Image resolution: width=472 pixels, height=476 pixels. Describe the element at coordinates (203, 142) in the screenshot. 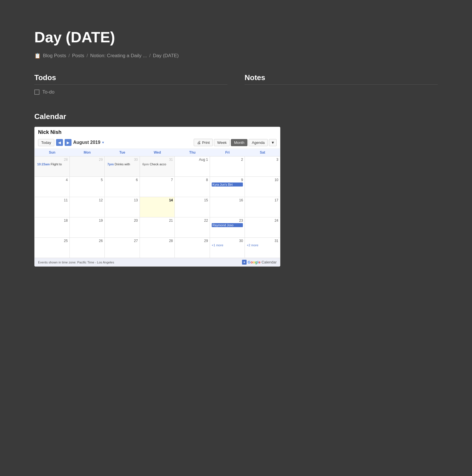

I see `cal-print-button: 🖨 Print` at that location.